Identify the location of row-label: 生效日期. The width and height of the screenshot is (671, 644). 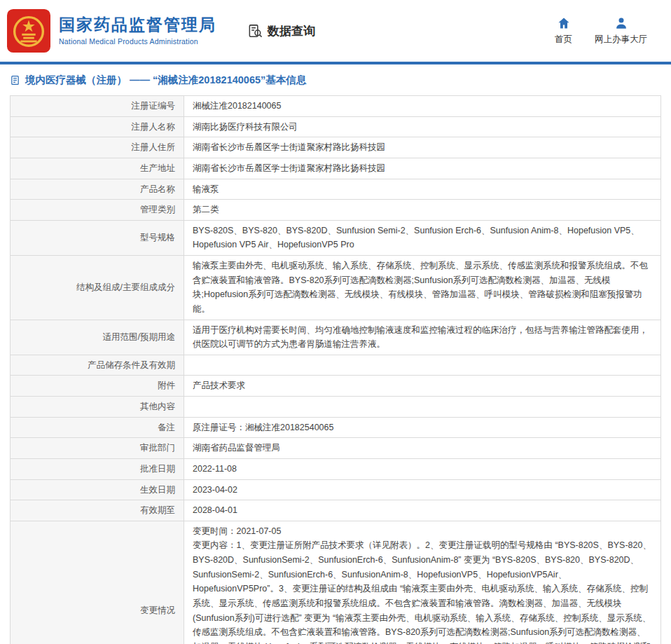
(97, 490).